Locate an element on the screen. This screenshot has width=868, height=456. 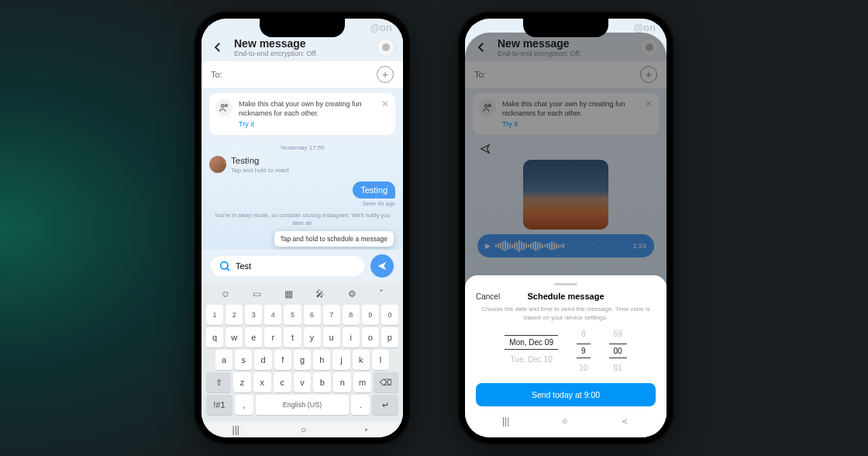
message-text-field is located at coordinates (296, 266).